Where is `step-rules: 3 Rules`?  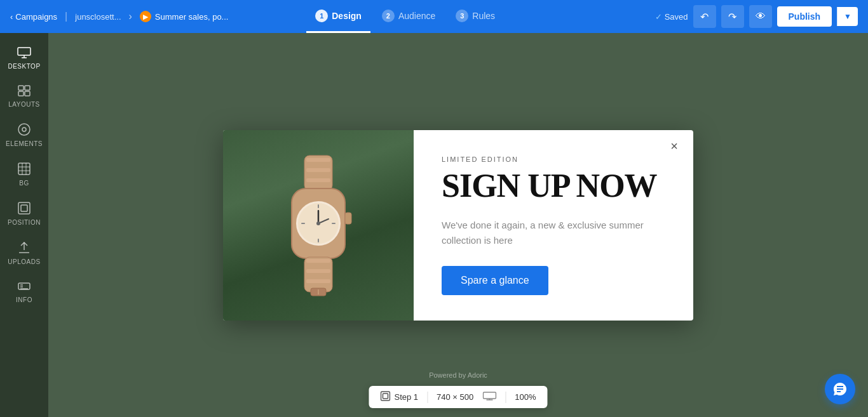 step-rules: 3 Rules is located at coordinates (475, 17).